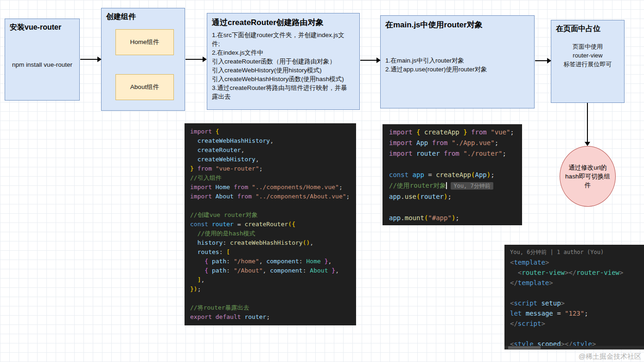 The width and height of the screenshot is (644, 362). Describe the element at coordinates (574, 297) in the screenshot. I see `code-block-app-vue: You, 6分钟前 | 1 author (You)<template> <ro…` at that location.